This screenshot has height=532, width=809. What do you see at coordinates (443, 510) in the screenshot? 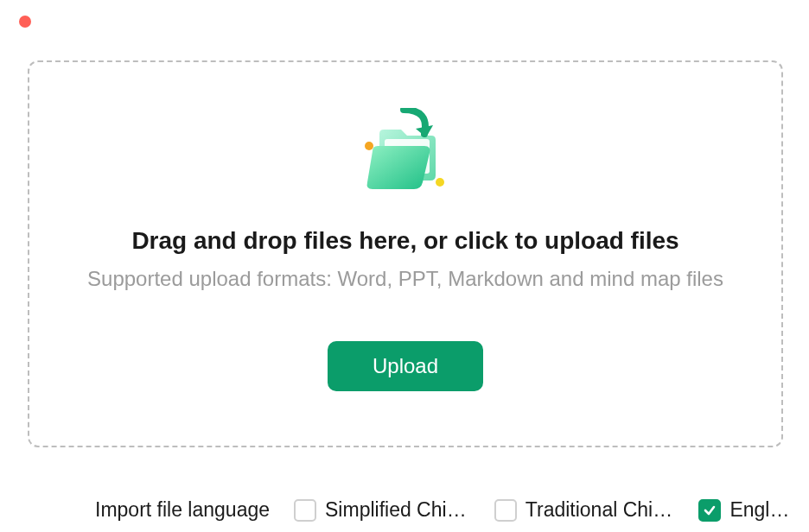
I see `language-options-row: Import file language Simplified Chinese …` at bounding box center [443, 510].